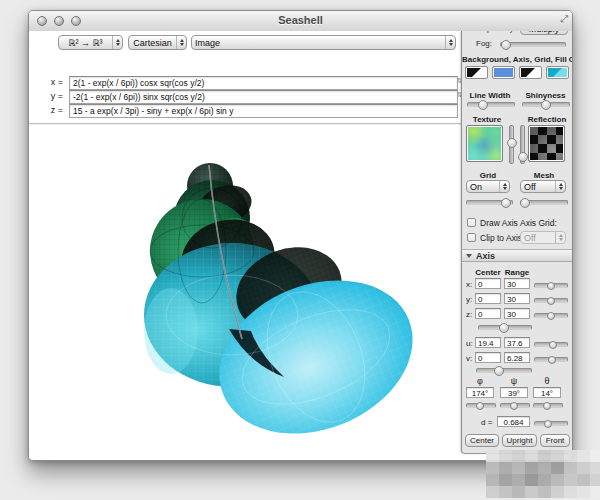 The height and width of the screenshot is (500, 600). I want to click on display-mode-popup-label: Image, so click(318, 43).